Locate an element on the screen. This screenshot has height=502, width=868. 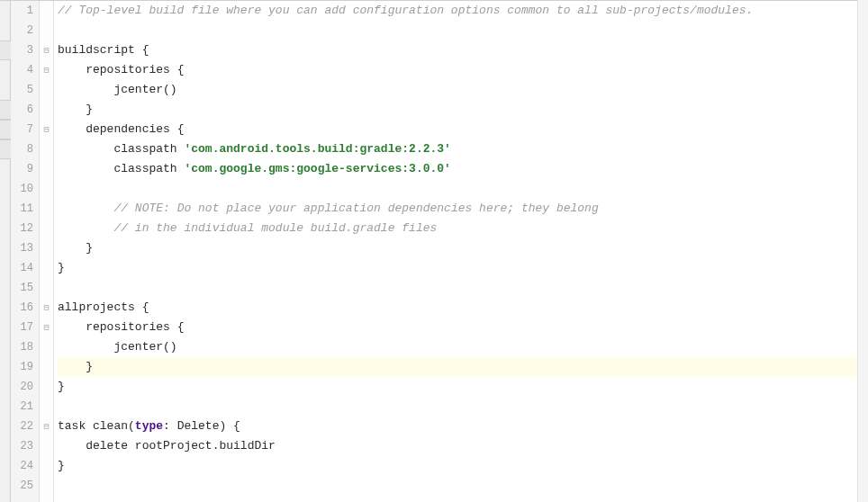
code-token: 'com.google.gms:google-services:3.0.0' is located at coordinates (317, 169).